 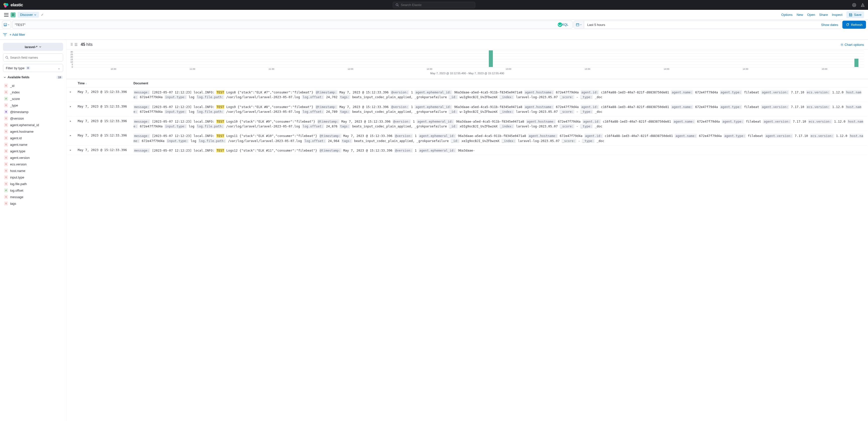 I want to click on open-link: Open, so click(x=811, y=15).